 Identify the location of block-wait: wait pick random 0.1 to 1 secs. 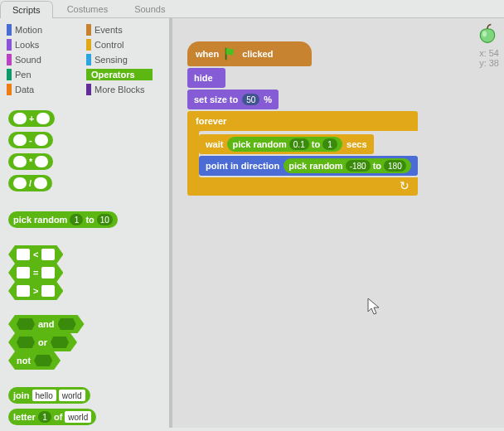
(287, 144).